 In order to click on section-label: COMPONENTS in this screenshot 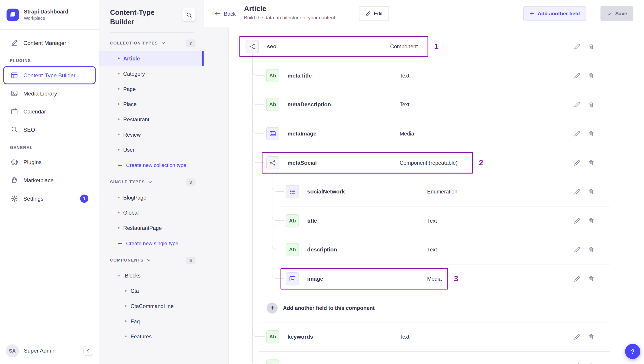, I will do `click(127, 260)`.